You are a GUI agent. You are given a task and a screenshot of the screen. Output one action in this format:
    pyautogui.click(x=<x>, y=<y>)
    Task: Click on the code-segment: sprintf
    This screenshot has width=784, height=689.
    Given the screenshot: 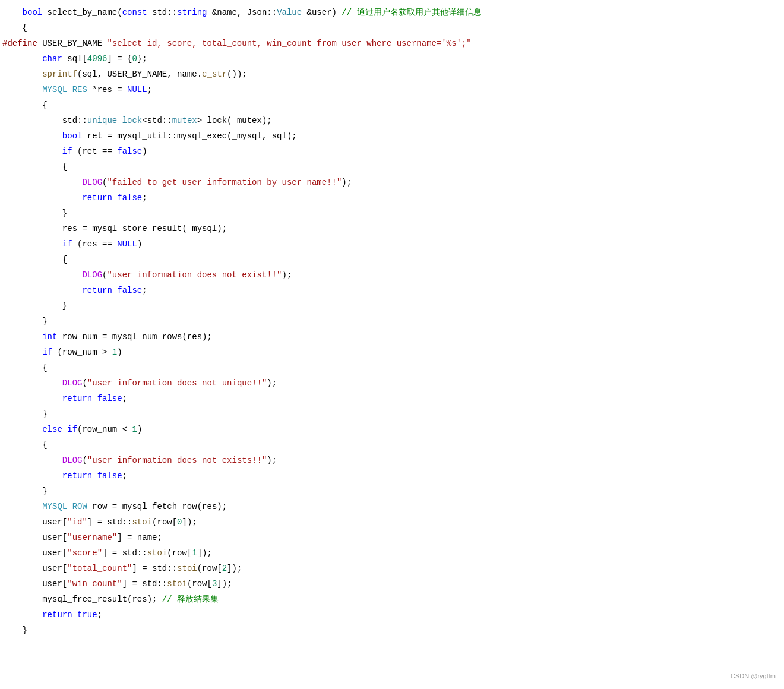 What is the action you would take?
    pyautogui.click(x=59, y=74)
    